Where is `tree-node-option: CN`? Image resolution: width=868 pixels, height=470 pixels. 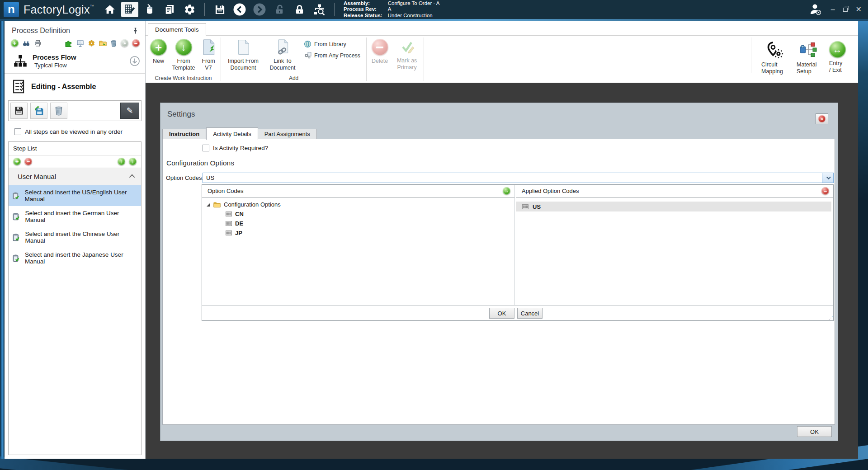
tree-node-option: CN is located at coordinates (358, 214).